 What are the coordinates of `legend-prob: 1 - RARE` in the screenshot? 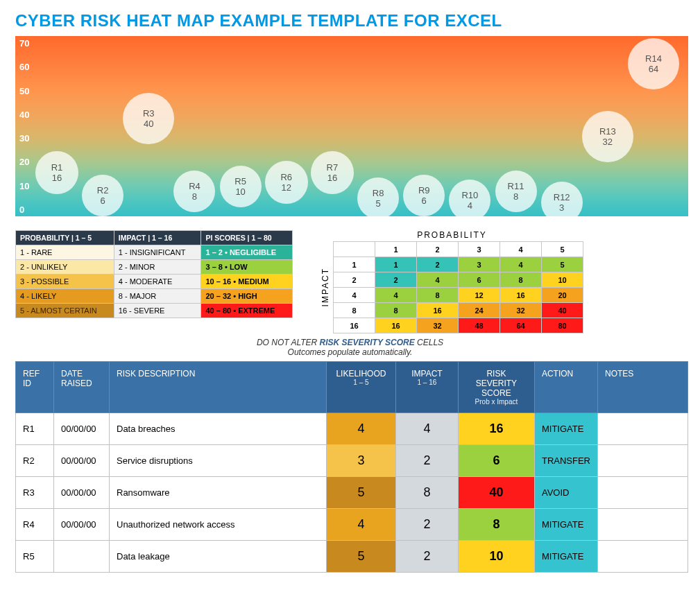 It's located at (65, 252).